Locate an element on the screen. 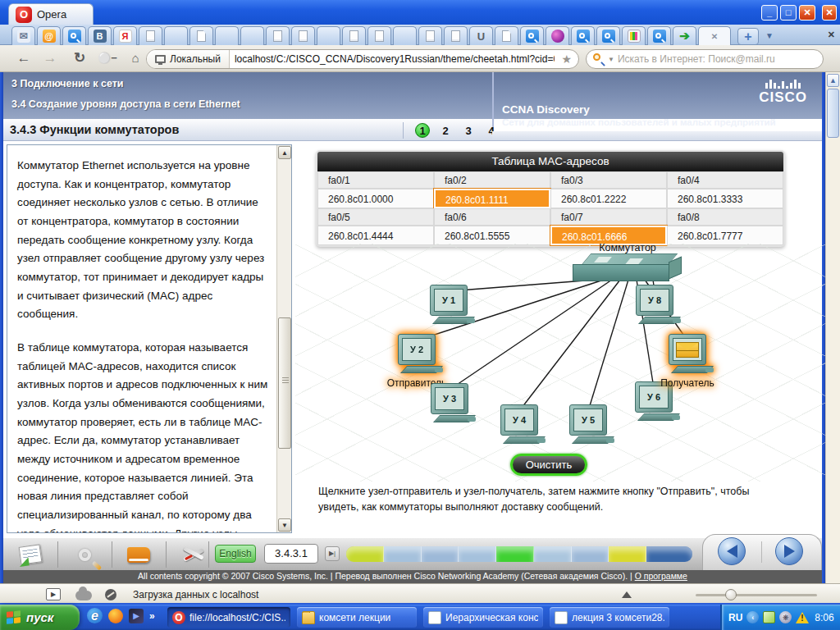 This screenshot has height=630, width=840. key-icon: ⚪− is located at coordinates (107, 58).